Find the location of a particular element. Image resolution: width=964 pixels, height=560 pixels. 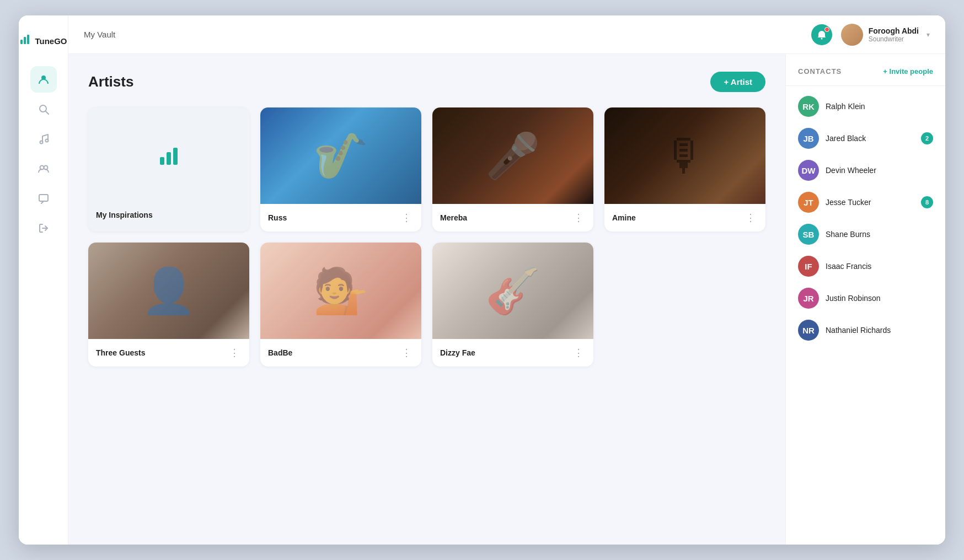

contact-avatar-justin: JR is located at coordinates (808, 298).